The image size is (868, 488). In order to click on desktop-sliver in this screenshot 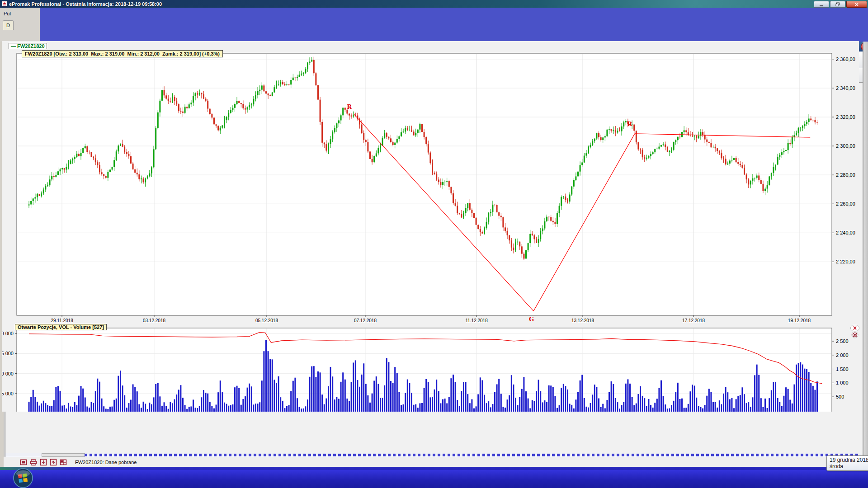, I will do `click(434, 468)`.